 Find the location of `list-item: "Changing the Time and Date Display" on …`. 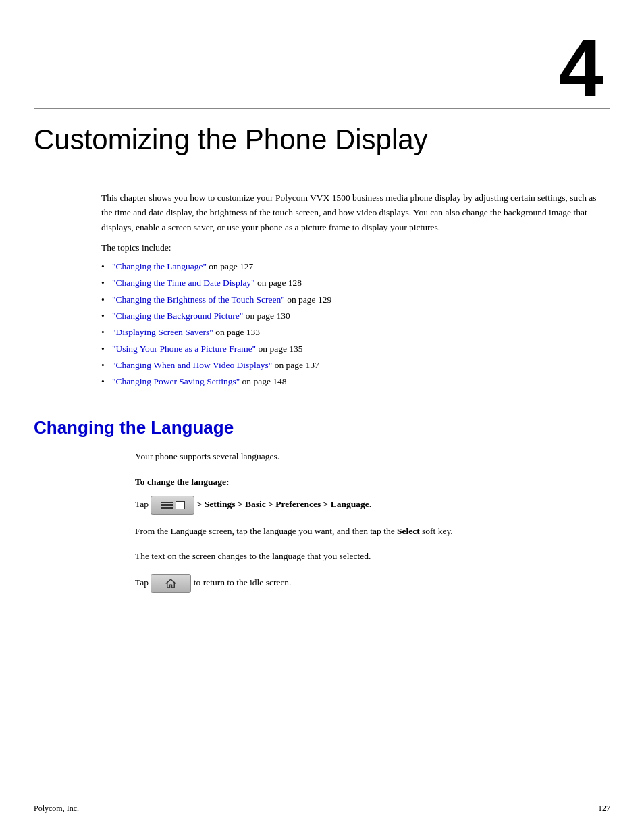

list-item: "Changing the Time and Date Display" on … is located at coordinates (352, 283).